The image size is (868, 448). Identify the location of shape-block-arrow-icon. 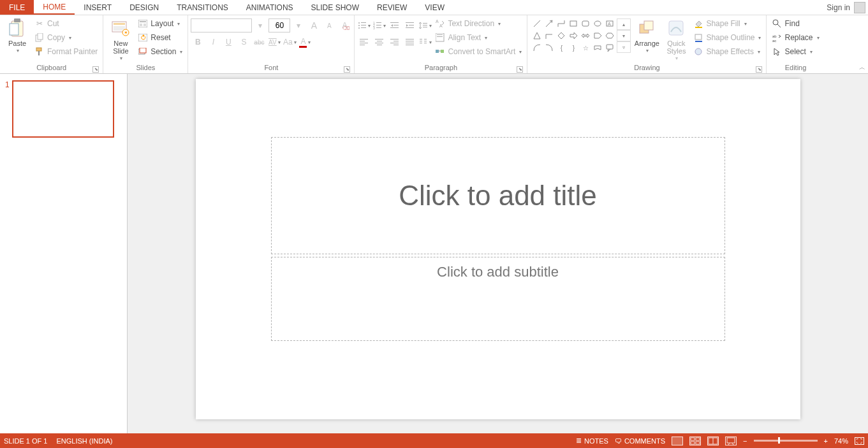
(573, 36).